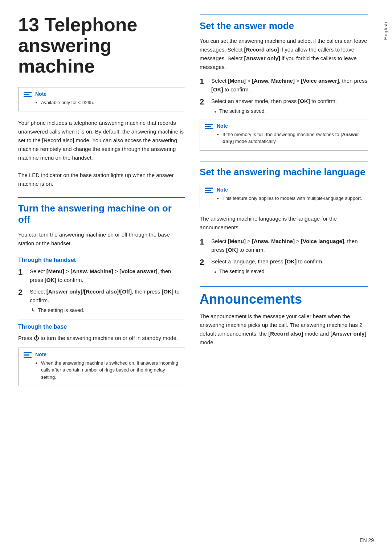 The width and height of the screenshot is (392, 554). I want to click on page-number: EN 29, so click(367, 540).